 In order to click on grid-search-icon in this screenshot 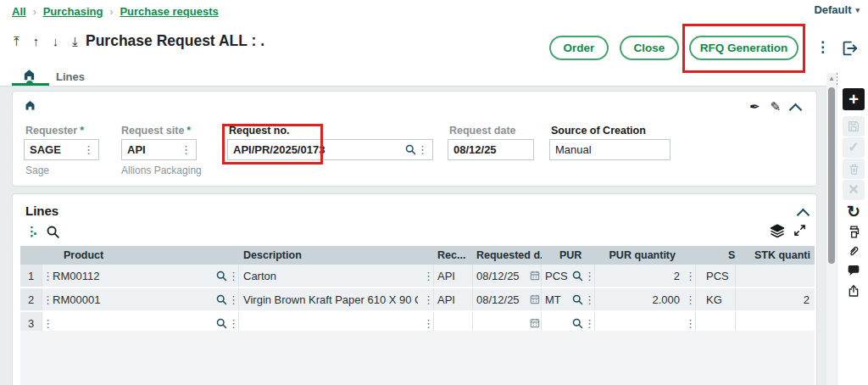, I will do `click(53, 234)`.